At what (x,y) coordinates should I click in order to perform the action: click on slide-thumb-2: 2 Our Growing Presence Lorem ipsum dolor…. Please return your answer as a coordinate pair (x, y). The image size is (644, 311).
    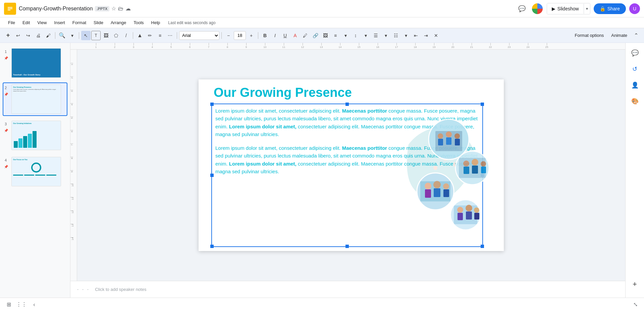
    Looking at the image, I should click on (35, 99).